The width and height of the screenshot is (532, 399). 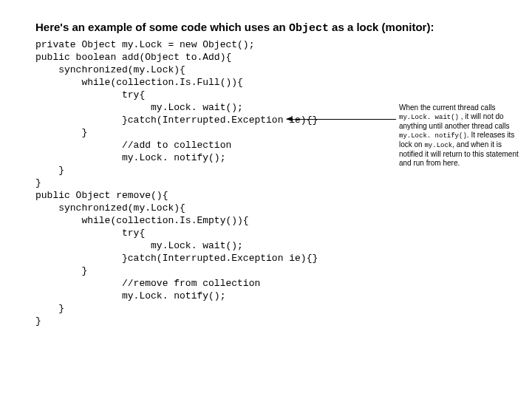 What do you see at coordinates (341, 120) in the screenshot?
I see `annotation-arrow` at bounding box center [341, 120].